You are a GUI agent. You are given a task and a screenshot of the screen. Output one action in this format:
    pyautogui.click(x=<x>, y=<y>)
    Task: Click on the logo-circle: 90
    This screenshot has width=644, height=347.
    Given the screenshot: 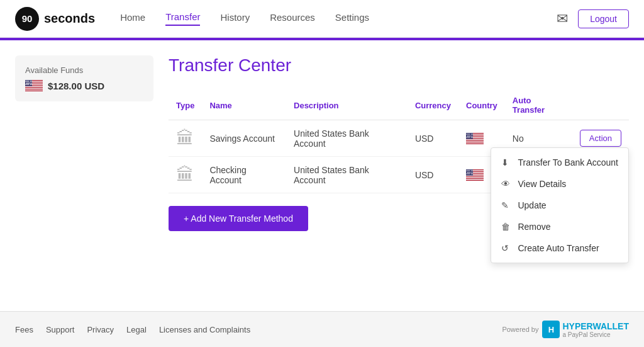 What is the action you would take?
    pyautogui.click(x=27, y=19)
    